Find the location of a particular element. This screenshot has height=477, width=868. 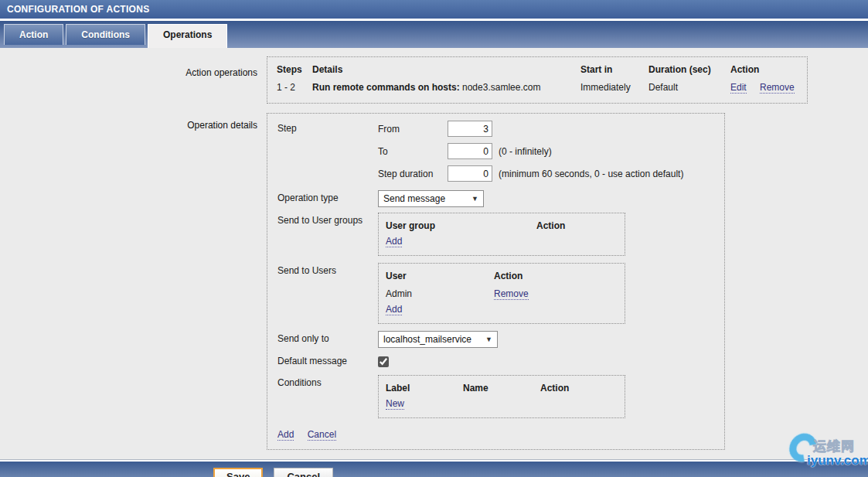

send-only-to-label: Send only to is located at coordinates (328, 337).